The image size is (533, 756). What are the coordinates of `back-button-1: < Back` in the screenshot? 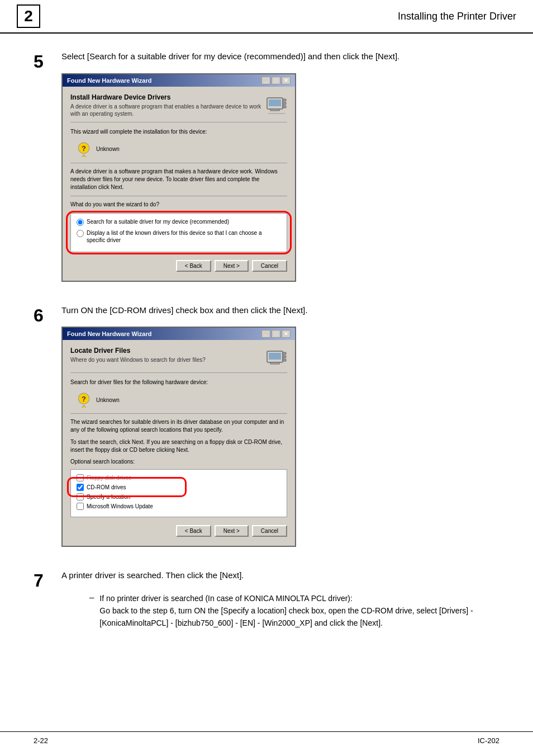 It's located at (193, 266).